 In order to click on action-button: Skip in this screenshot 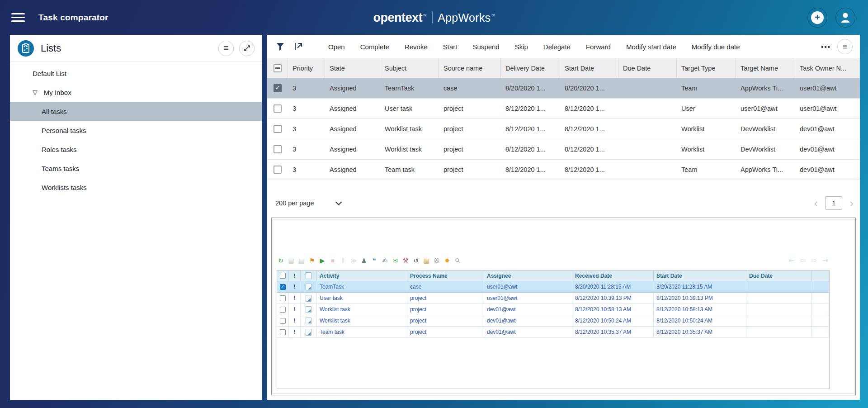, I will do `click(522, 47)`.